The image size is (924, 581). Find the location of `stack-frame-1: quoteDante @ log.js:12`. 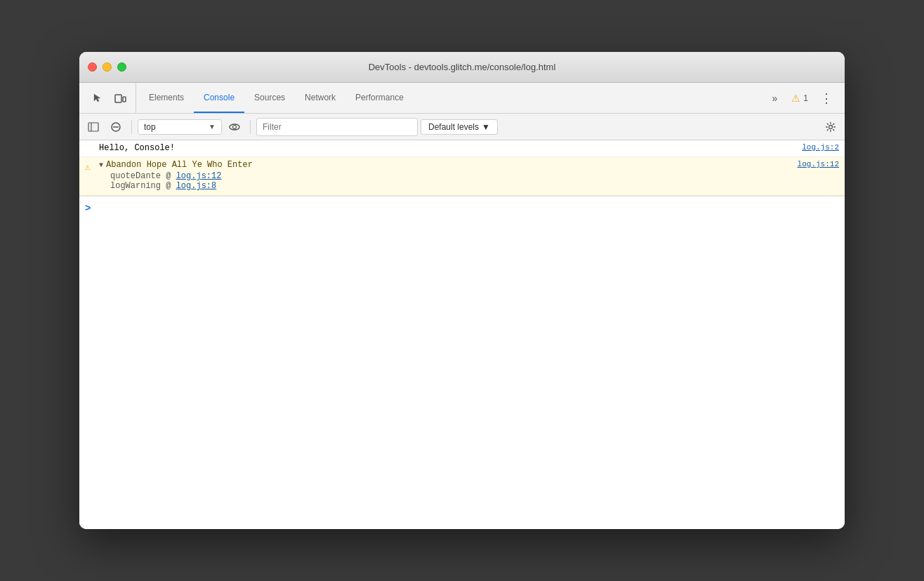

stack-frame-1: quoteDante @ log.js:12 is located at coordinates (451, 176).